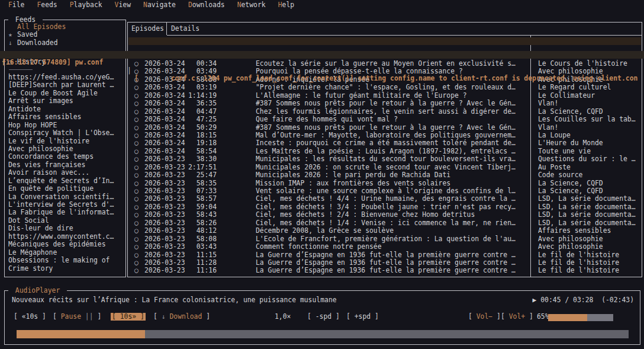  Describe the element at coordinates (385, 41) in the screenshot. I see `episode-row-selected: ▶ ◔ 2026-03-27 03:28 Nouveaux récits sur…` at that location.